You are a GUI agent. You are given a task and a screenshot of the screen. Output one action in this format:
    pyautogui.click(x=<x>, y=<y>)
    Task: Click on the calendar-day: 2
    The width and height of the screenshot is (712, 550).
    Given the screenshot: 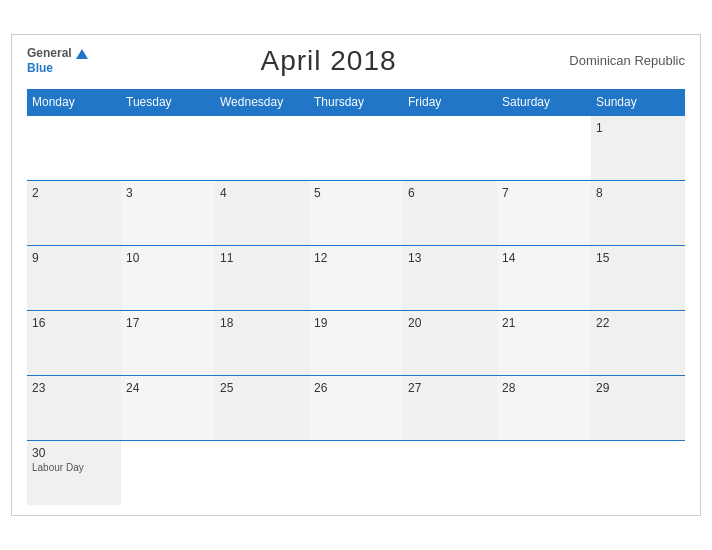 What is the action you would take?
    pyautogui.click(x=74, y=212)
    